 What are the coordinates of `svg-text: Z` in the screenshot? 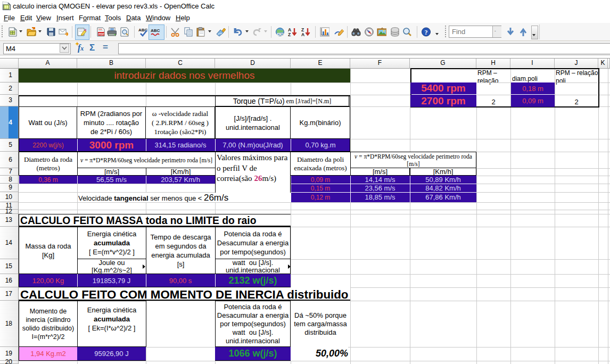 It's located at (290, 34).